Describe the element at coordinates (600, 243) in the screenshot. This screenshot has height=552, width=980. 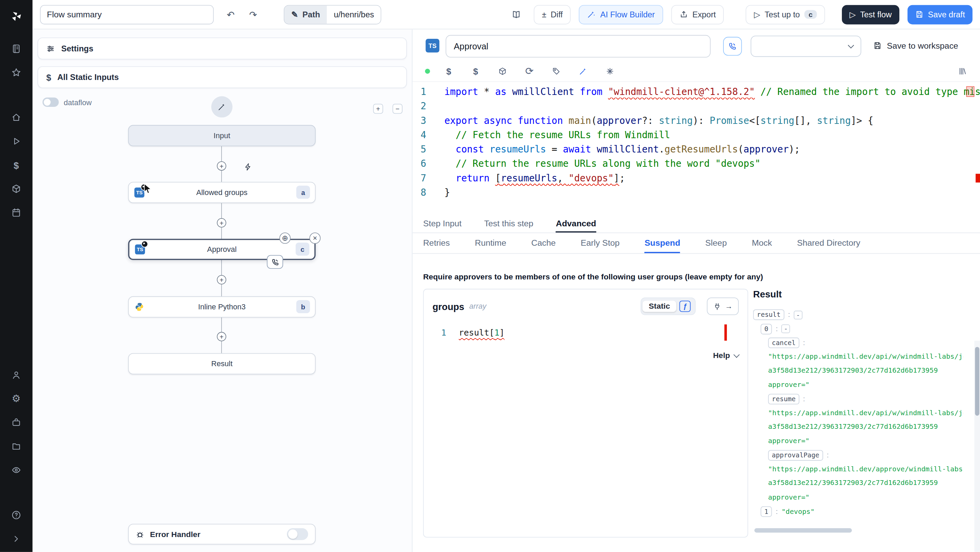
I see `tab-early-stop: Early Stop` at that location.